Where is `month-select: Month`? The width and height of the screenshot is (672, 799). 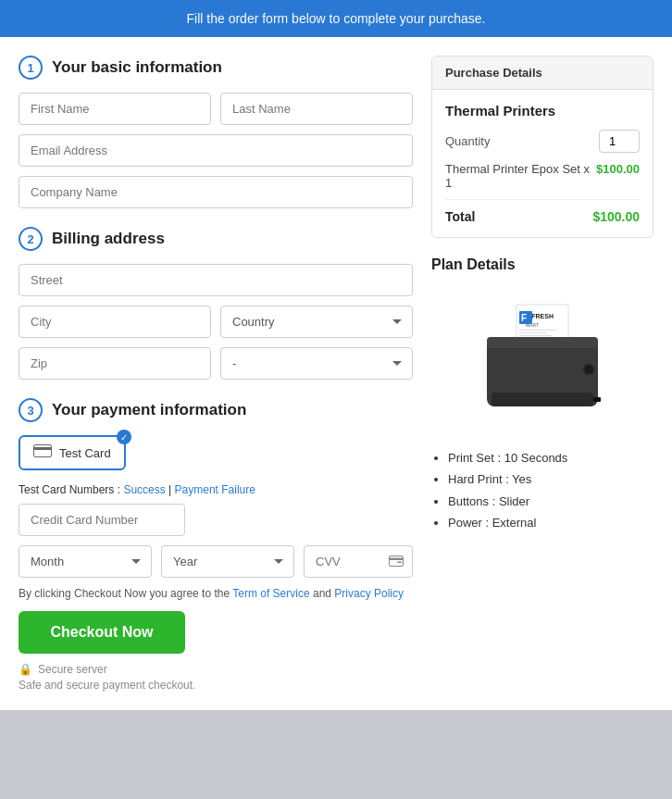 month-select: Month is located at coordinates (85, 561).